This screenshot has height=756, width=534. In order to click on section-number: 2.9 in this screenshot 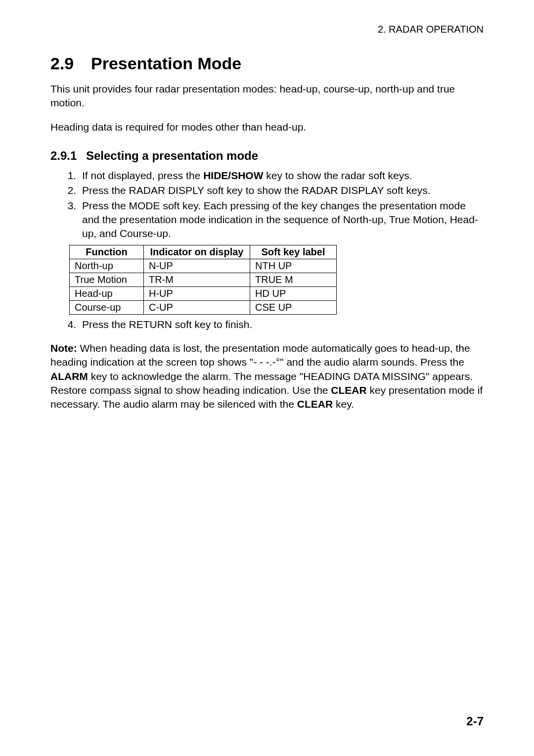, I will do `click(71, 63)`.